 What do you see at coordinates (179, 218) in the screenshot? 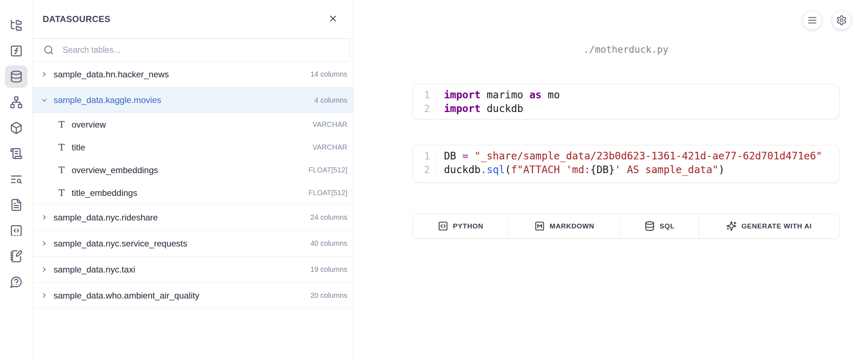
I see `table-name: sample_data.nyc.rideshare` at bounding box center [179, 218].